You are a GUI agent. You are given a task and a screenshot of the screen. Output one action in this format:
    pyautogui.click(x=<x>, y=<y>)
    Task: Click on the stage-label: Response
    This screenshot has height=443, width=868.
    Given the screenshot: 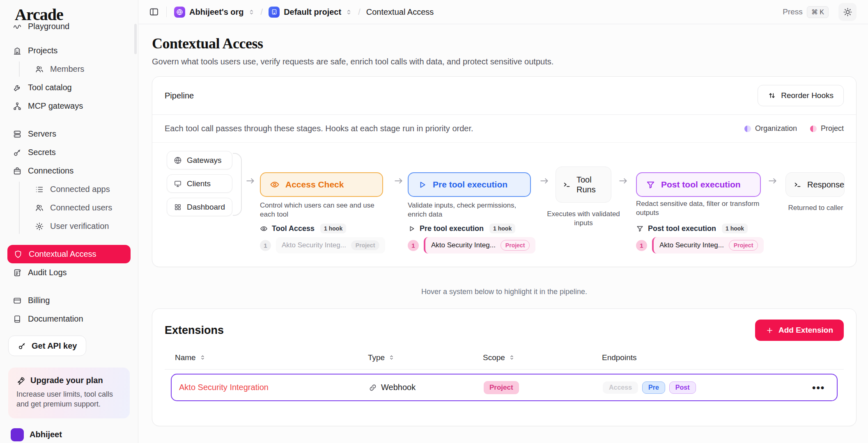 What is the action you would take?
    pyautogui.click(x=826, y=185)
    